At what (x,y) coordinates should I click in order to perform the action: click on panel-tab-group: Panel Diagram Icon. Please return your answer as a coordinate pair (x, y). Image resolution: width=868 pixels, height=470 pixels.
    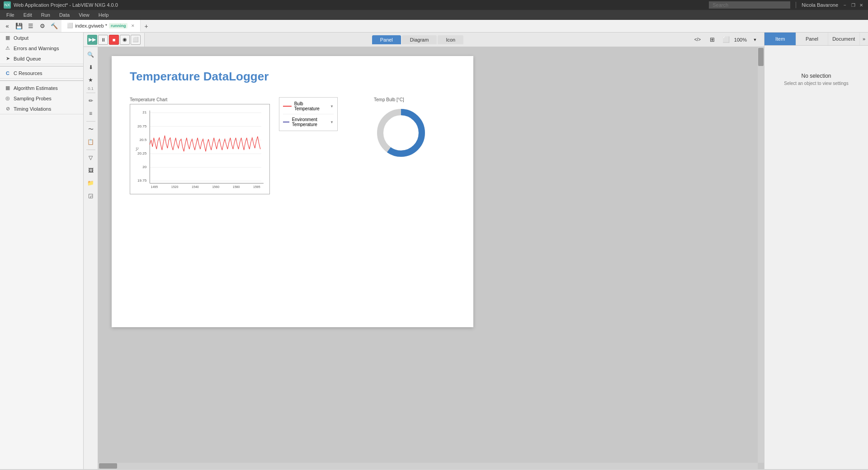
    Looking at the image, I should click on (418, 40).